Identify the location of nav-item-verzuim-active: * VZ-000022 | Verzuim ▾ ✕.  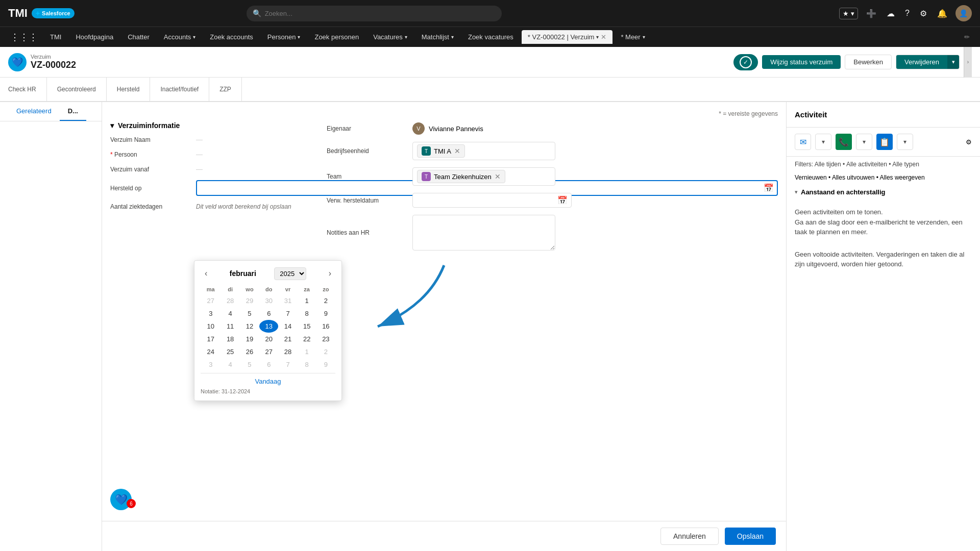
(568, 37).